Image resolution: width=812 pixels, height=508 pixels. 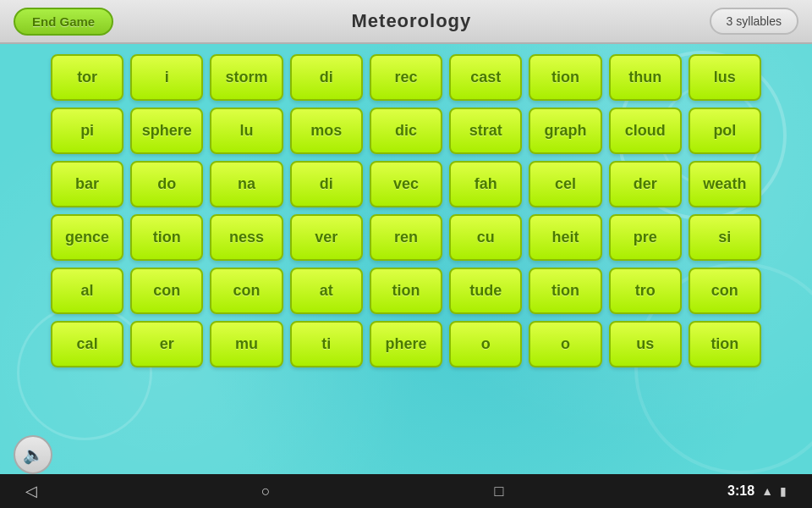 I want to click on tile-0-1: i, so click(x=167, y=78).